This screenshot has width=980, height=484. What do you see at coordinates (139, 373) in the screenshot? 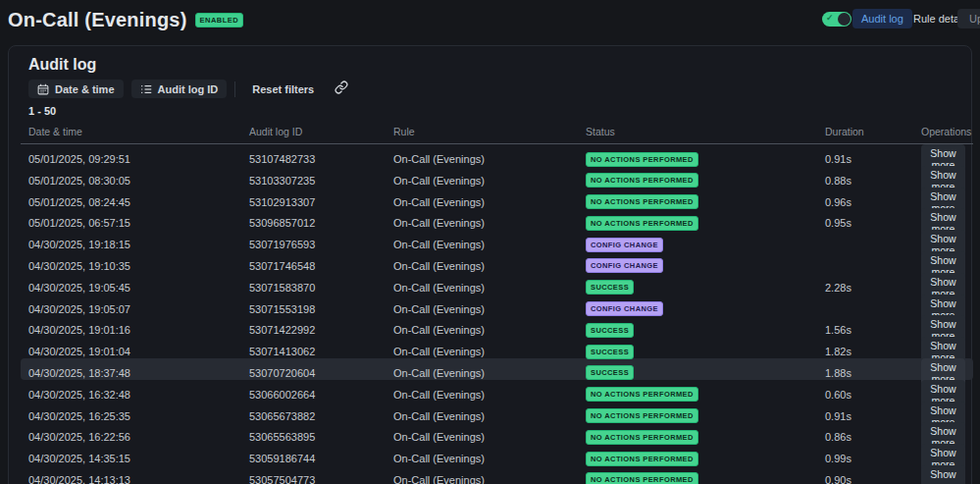
I see `cell-date-time: 04/30/2025, 18:37:48` at bounding box center [139, 373].